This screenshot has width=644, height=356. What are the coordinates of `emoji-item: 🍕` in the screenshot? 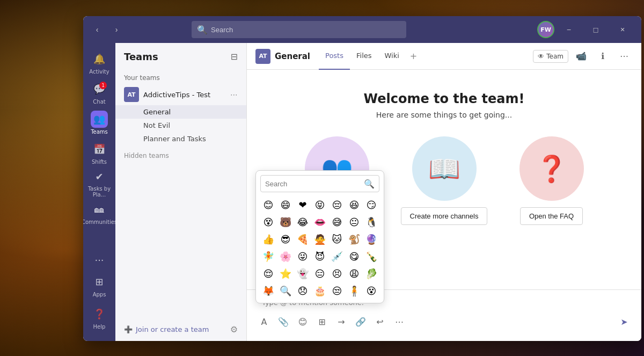 It's located at (303, 239).